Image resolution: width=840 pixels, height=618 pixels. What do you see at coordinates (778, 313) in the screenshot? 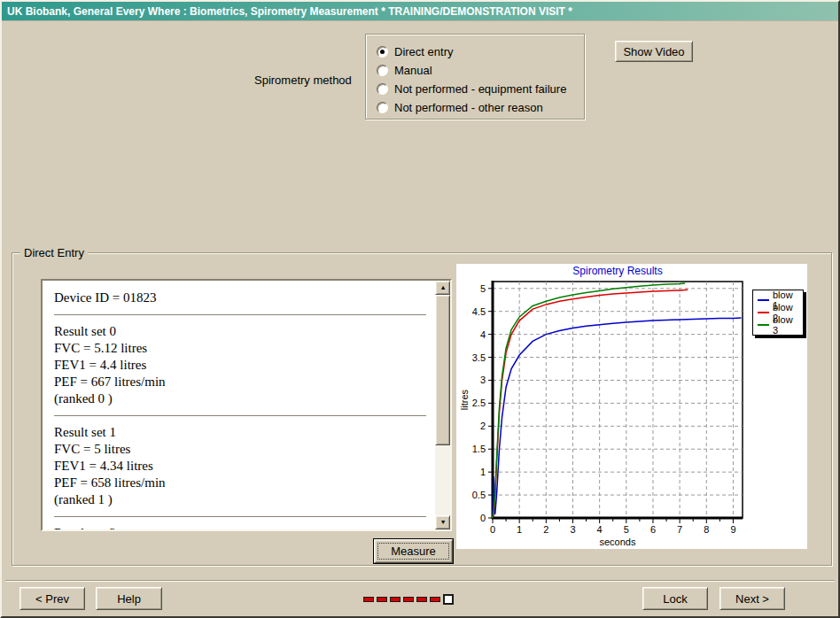
I see `chart-legend: blow 1blow 2blow 3` at bounding box center [778, 313].